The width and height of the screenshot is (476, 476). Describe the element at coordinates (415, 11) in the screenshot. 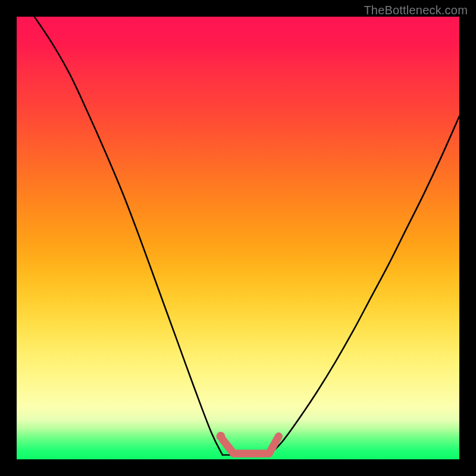

I see `watermark-text: TheBottleneck.com` at that location.